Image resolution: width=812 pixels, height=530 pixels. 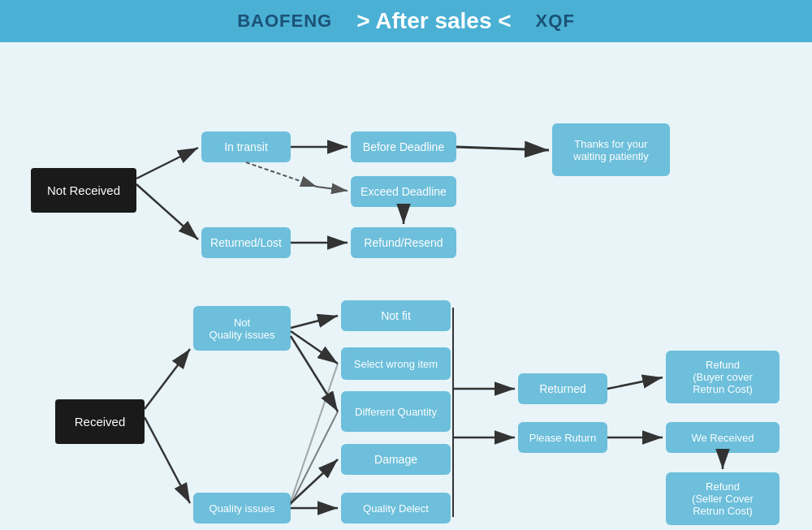 What do you see at coordinates (396, 316) in the screenshot?
I see `not-fit-box: Not fit` at bounding box center [396, 316].